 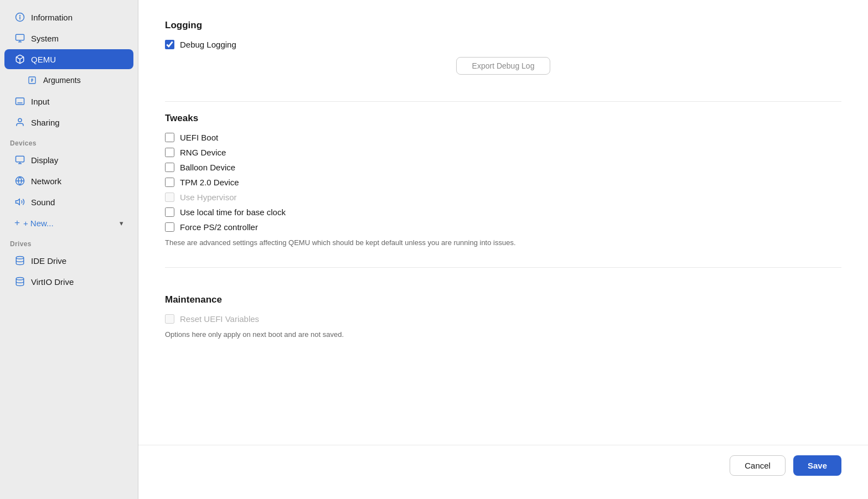 I want to click on sidebar-item-network: Network, so click(x=69, y=181).